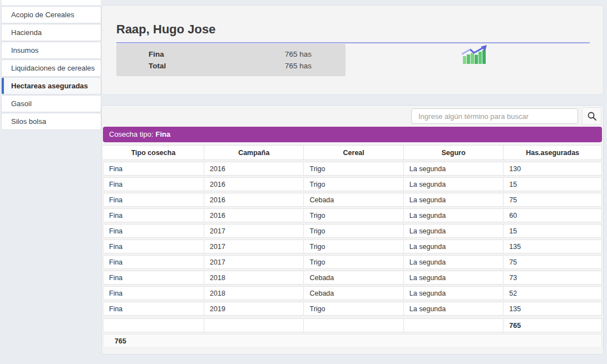 This screenshot has height=364, width=607. I want to click on table-header: Tipo cosechaCampañaCerealSeguroHas.asegu…, so click(353, 152).